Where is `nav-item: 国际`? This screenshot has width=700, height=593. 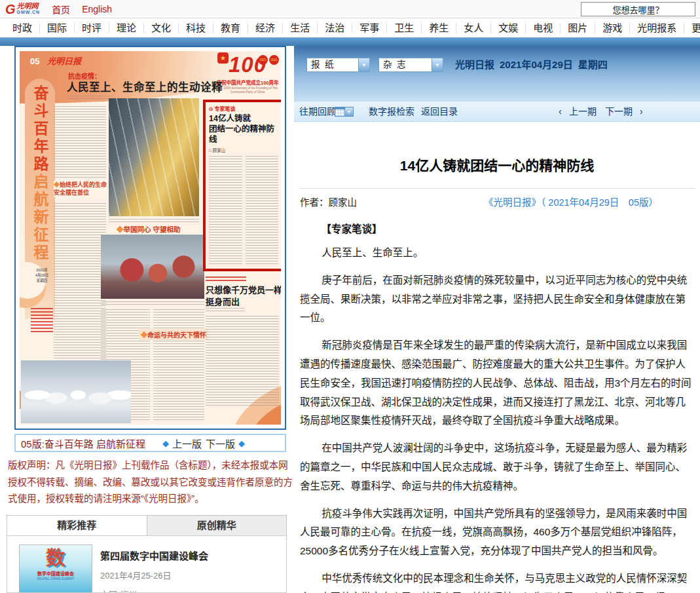 nav-item: 国际 is located at coordinates (56, 28).